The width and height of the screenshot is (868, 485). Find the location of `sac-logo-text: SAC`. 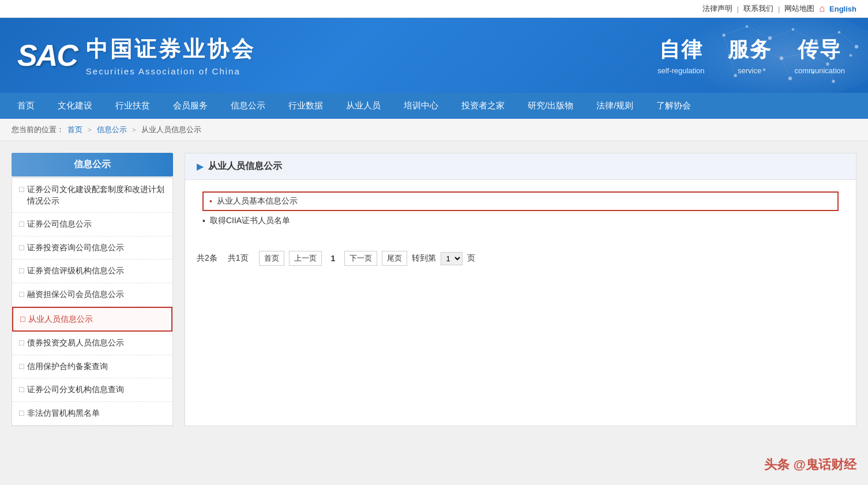

sac-logo-text: SAC is located at coordinates (47, 55).